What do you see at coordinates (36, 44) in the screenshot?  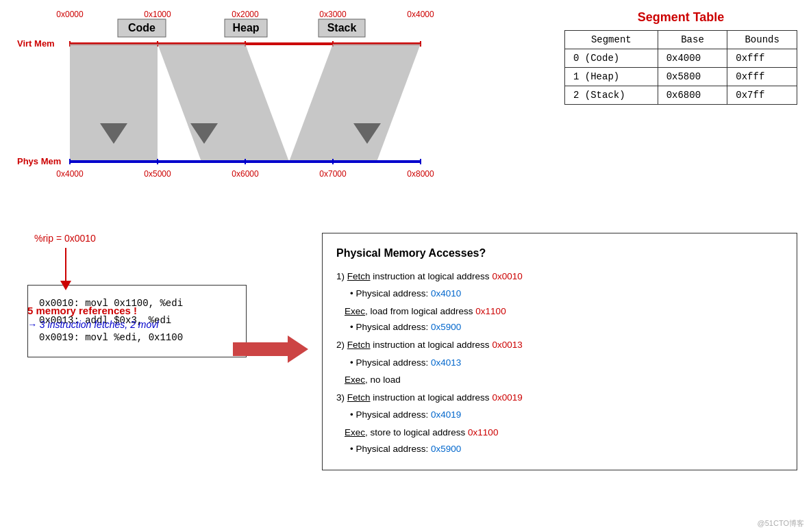 I see `virt-mem-label: Virt Mem` at bounding box center [36, 44].